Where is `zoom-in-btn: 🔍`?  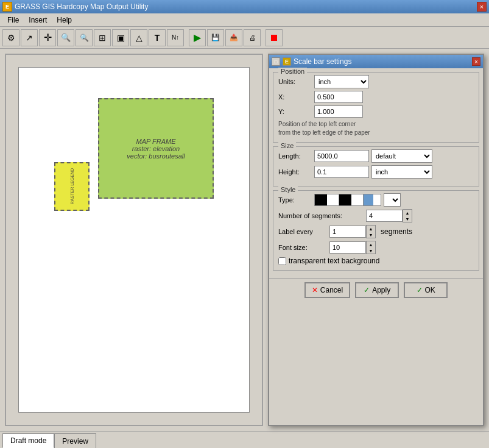 zoom-in-btn: 🔍 is located at coordinates (66, 38).